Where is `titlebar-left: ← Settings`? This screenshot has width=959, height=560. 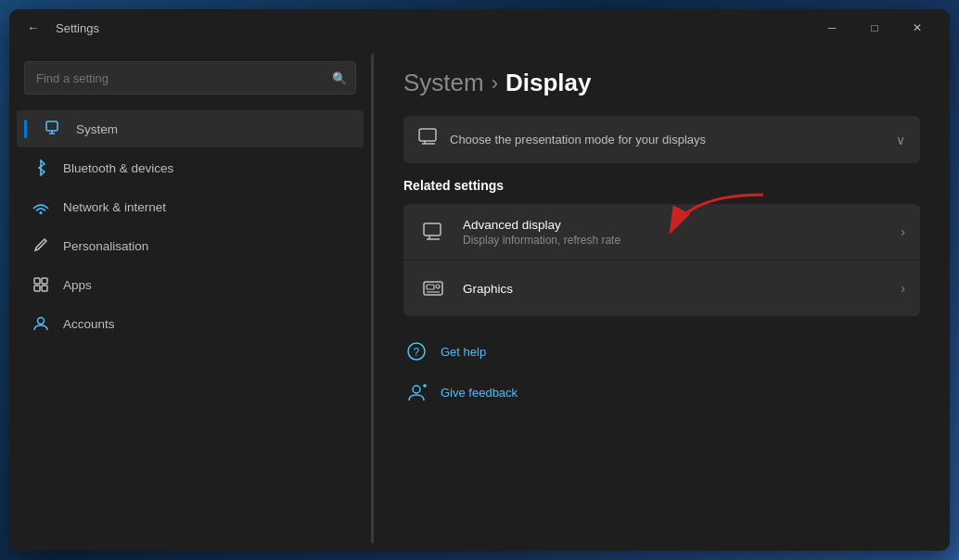 titlebar-left: ← Settings is located at coordinates (416, 28).